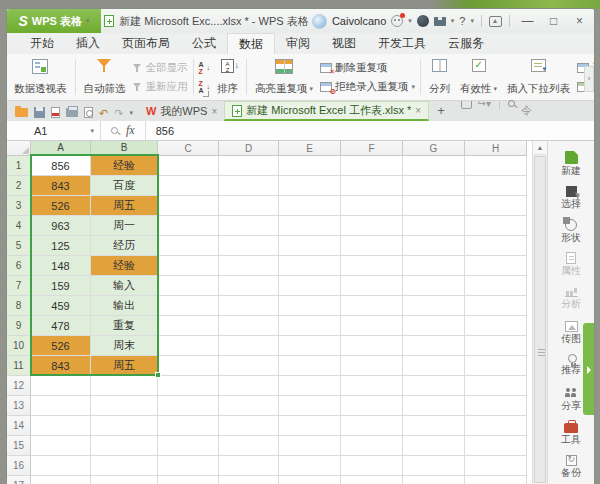 This screenshot has width=600, height=484. What do you see at coordinates (188, 466) in the screenshot?
I see `cell-C16` at bounding box center [188, 466].